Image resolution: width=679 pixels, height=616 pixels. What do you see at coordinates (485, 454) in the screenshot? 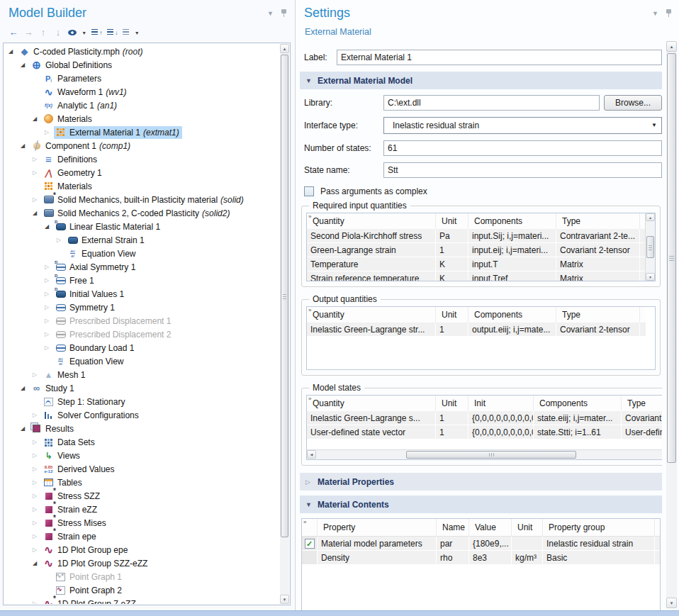
I see `table-horizontal-scrollbar: ◀ ▶` at bounding box center [485, 454].